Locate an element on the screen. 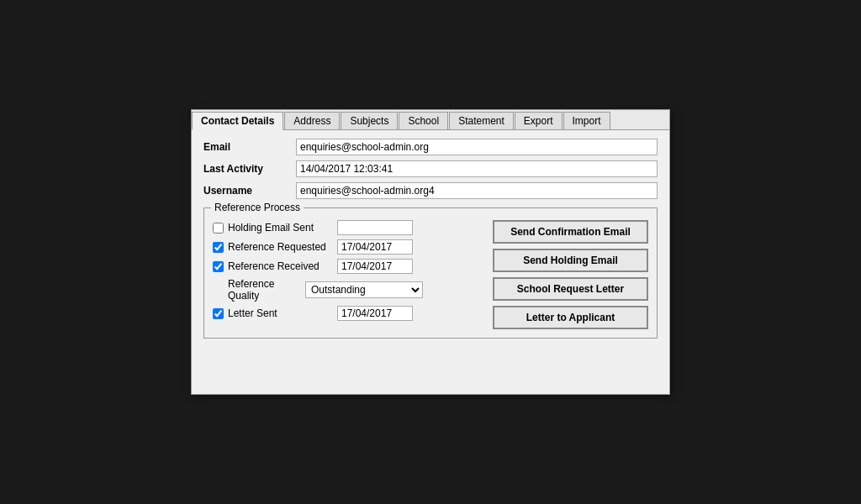  left-column: Holding Email Sent Reference Requested R… is located at coordinates (348, 275).